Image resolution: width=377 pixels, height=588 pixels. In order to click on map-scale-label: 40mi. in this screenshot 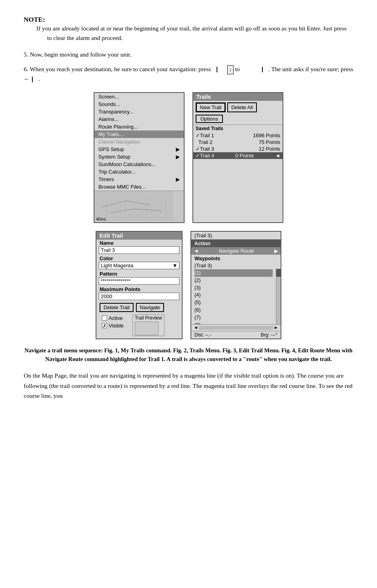, I will do `click(101, 219)`.